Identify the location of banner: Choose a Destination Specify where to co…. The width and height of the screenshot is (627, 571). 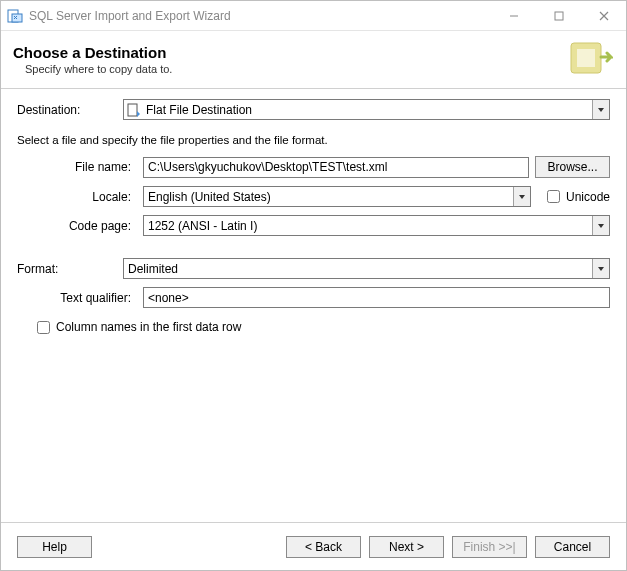
(314, 60).